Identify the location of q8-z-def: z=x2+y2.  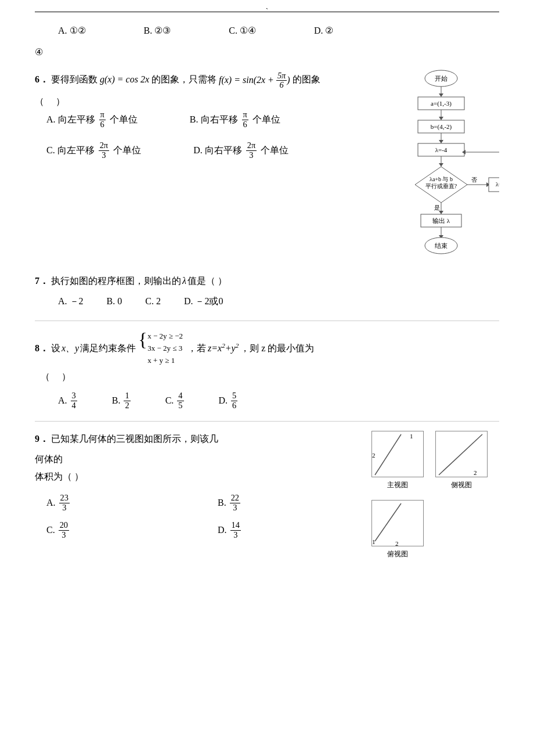
(223, 348).